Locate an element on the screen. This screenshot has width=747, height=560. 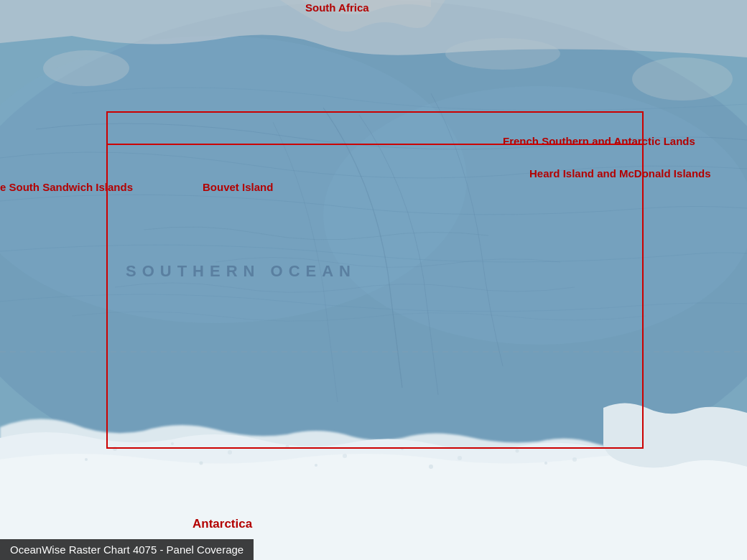
status-bar: OceanWise Raster Chart 4075 - Panel Cove… is located at coordinates (126, 550).